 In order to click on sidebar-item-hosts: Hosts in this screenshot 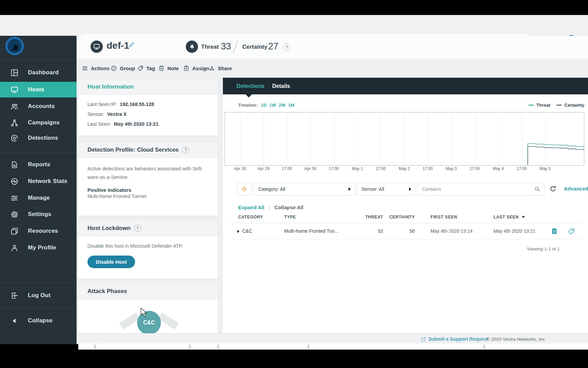, I will do `click(38, 90)`.